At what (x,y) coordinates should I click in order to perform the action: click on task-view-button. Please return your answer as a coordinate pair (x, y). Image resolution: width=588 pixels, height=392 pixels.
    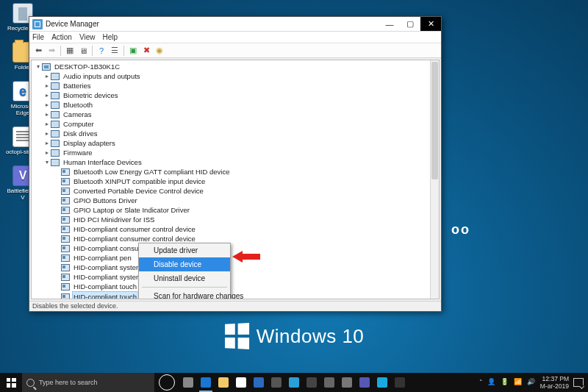
    Looking at the image, I should click on (188, 382).